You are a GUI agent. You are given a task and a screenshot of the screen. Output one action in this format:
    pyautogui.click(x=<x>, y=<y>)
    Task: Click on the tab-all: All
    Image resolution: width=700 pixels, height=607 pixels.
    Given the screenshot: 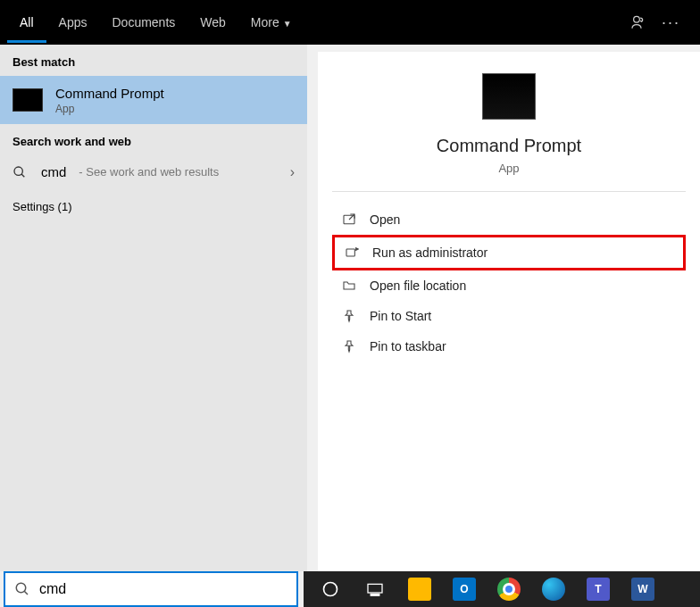 What is the action you would take?
    pyautogui.click(x=27, y=23)
    